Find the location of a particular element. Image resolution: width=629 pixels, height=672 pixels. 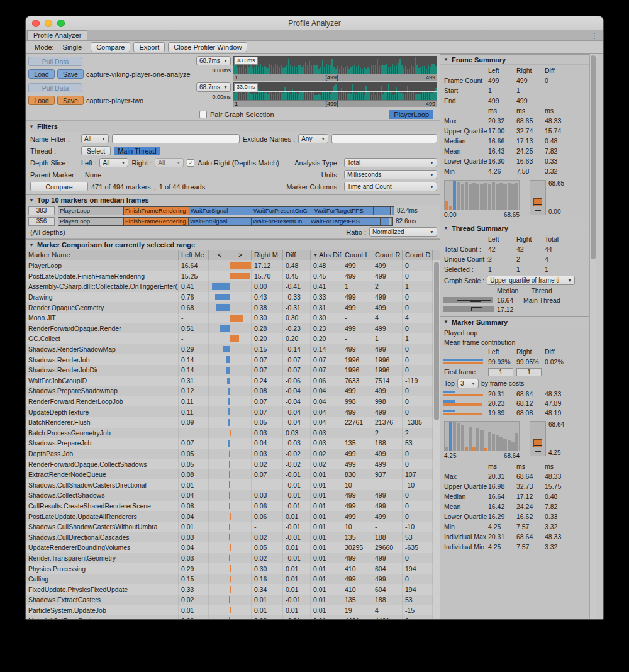

thread-summary-header: ▼ Thread Summary is located at coordinates (515, 228).